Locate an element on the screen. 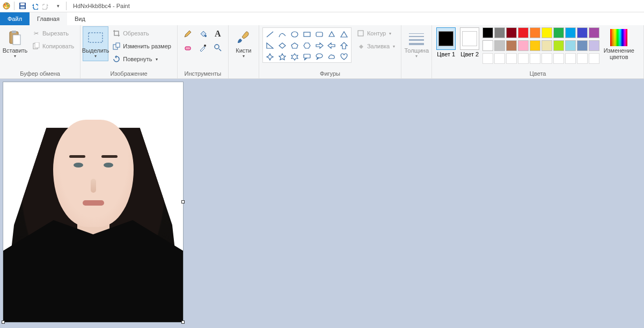 The width and height of the screenshot is (644, 328). shapes-gallery is located at coordinates (307, 45).